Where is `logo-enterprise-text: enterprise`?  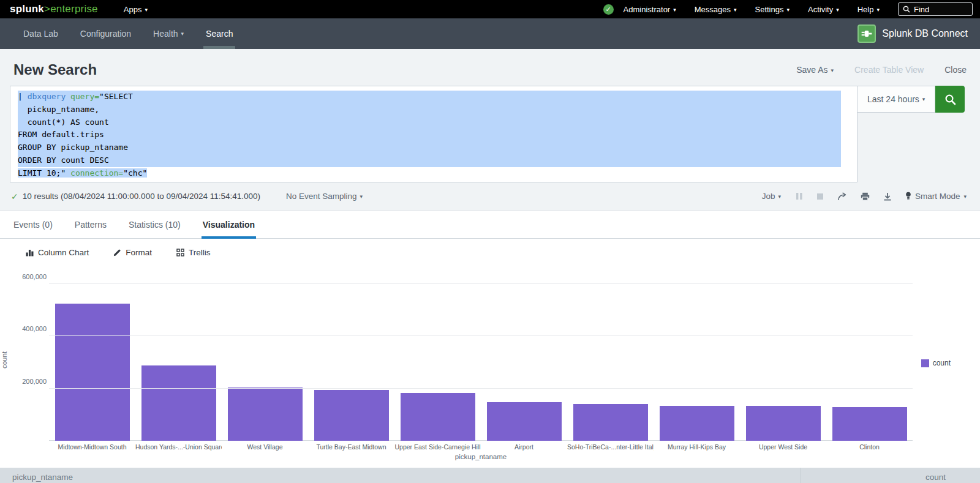
logo-enterprise-text: enterprise is located at coordinates (74, 9).